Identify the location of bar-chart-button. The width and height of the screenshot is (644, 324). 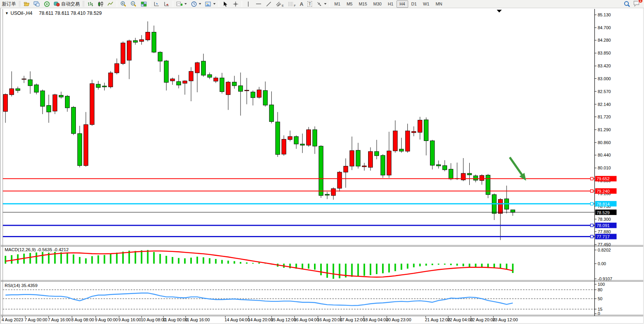
(90, 4).